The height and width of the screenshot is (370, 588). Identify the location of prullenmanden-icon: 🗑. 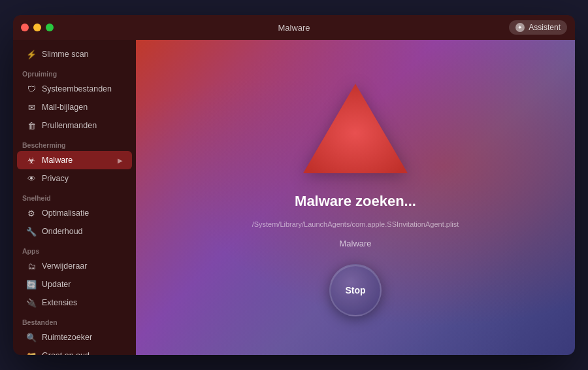
(31, 126).